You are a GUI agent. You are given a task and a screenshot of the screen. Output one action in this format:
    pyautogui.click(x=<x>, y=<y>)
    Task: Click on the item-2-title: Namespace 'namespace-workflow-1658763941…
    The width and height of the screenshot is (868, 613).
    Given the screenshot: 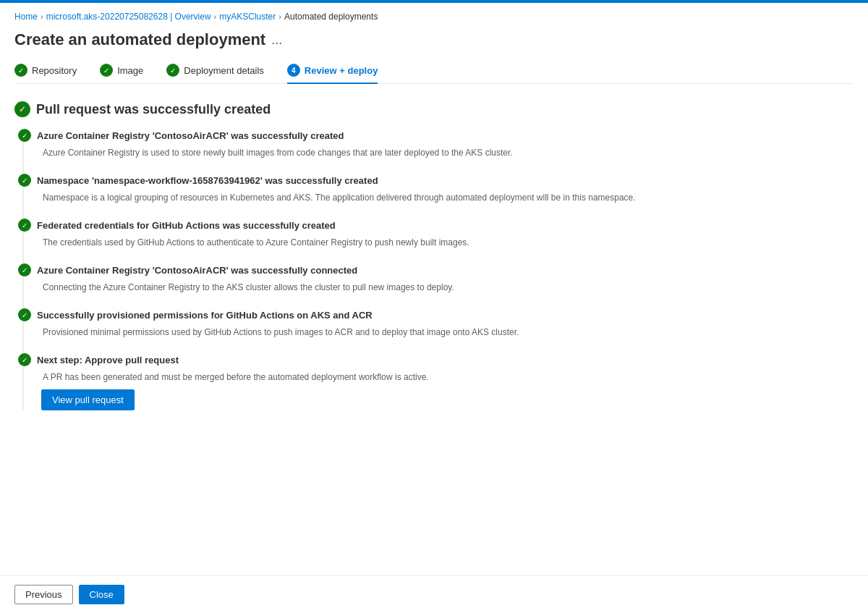 What is the action you would take?
    pyautogui.click(x=208, y=181)
    